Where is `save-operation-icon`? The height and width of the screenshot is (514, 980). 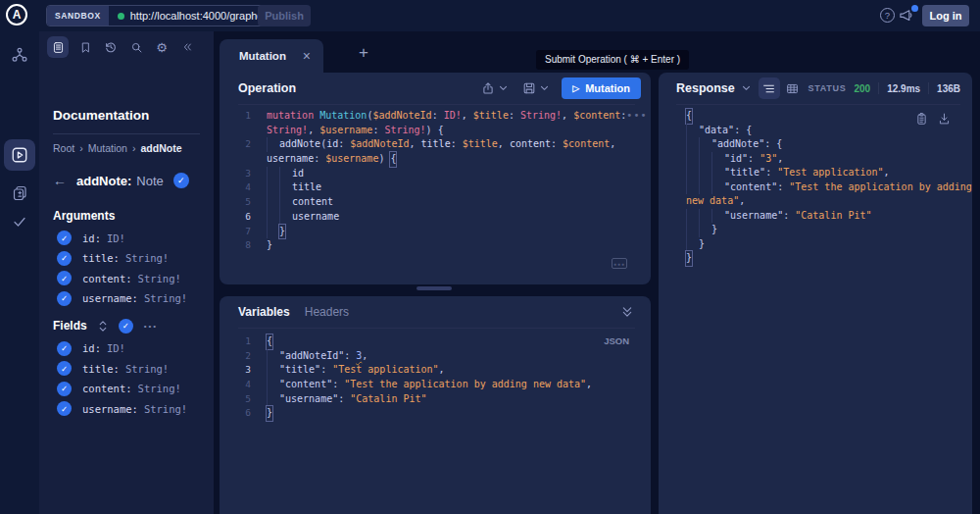
save-operation-icon is located at coordinates (529, 88).